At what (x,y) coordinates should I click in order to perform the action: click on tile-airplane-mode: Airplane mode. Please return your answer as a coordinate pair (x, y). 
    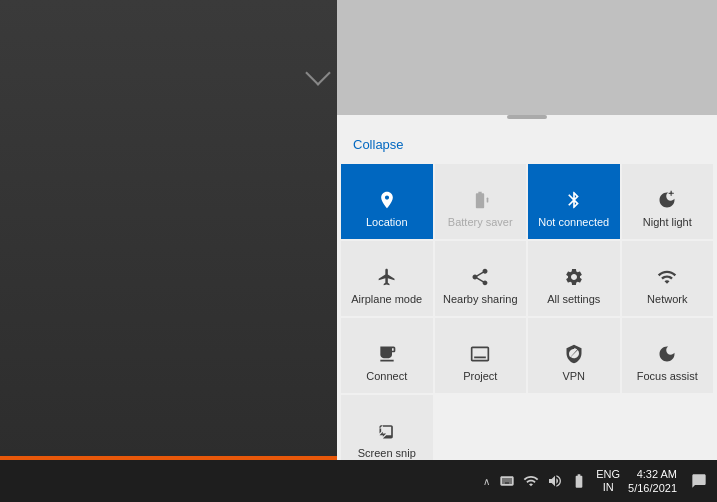
    Looking at the image, I should click on (387, 278).